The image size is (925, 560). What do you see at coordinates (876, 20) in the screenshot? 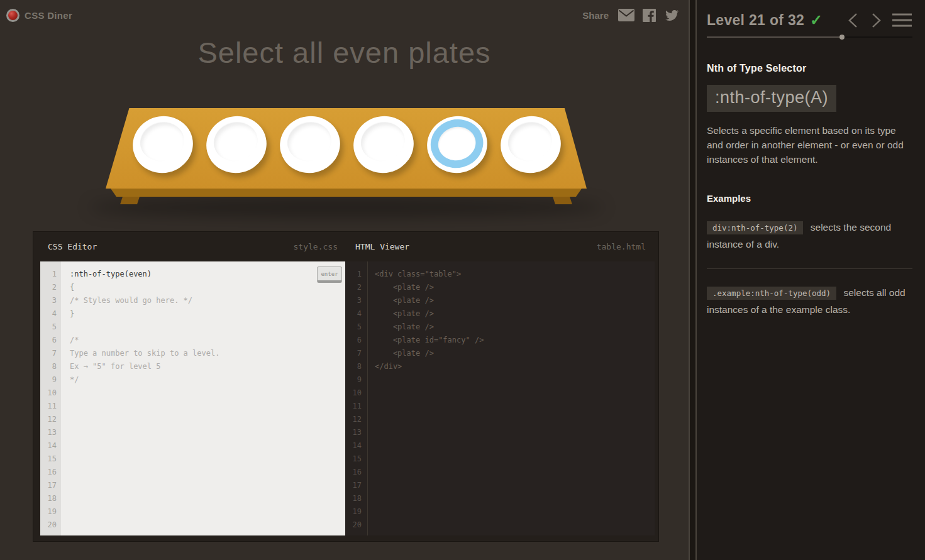
I see `chevron-right-icon` at bounding box center [876, 20].